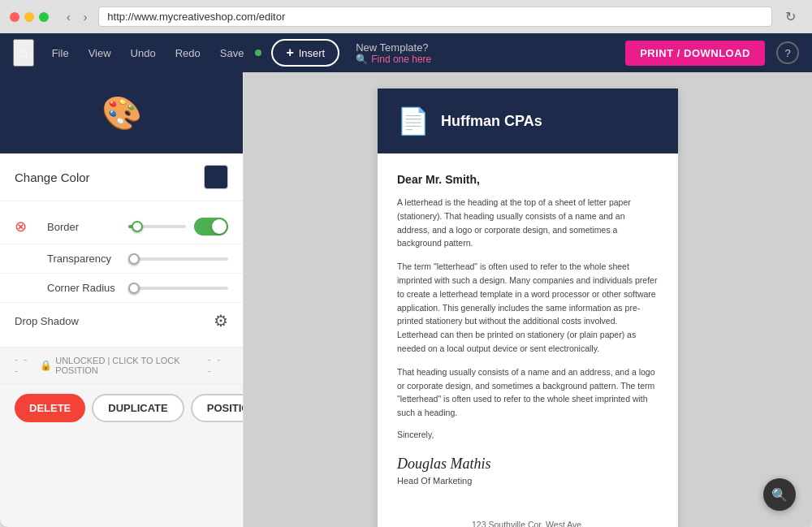 The image size is (812, 527). I want to click on delete-button: DELETE, so click(50, 408).